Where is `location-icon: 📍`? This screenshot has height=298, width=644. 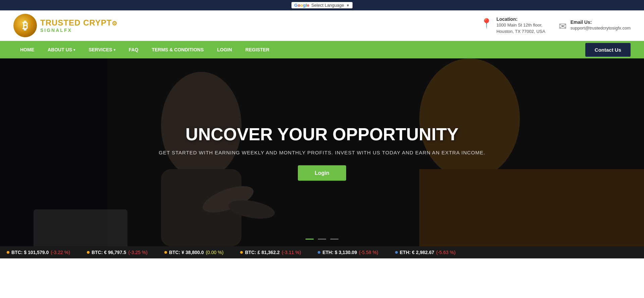
location-icon: 📍 is located at coordinates (486, 23).